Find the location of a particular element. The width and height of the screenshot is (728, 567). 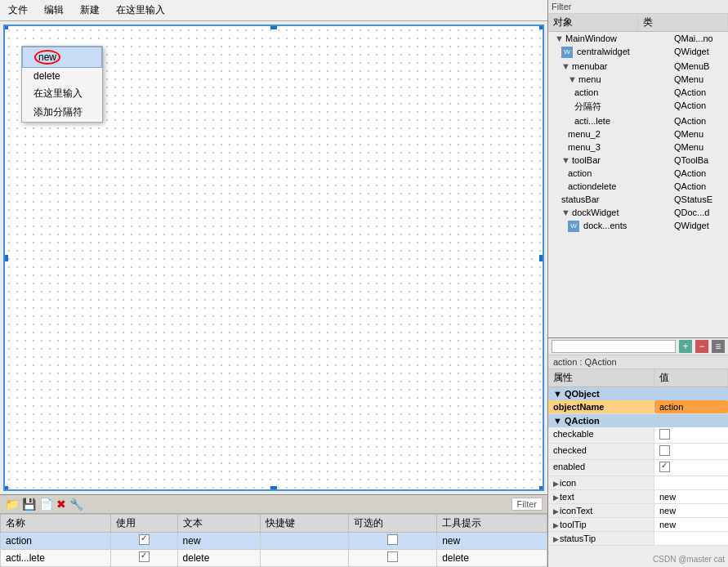

prop-row-checkable: checkable is located at coordinates (638, 435).